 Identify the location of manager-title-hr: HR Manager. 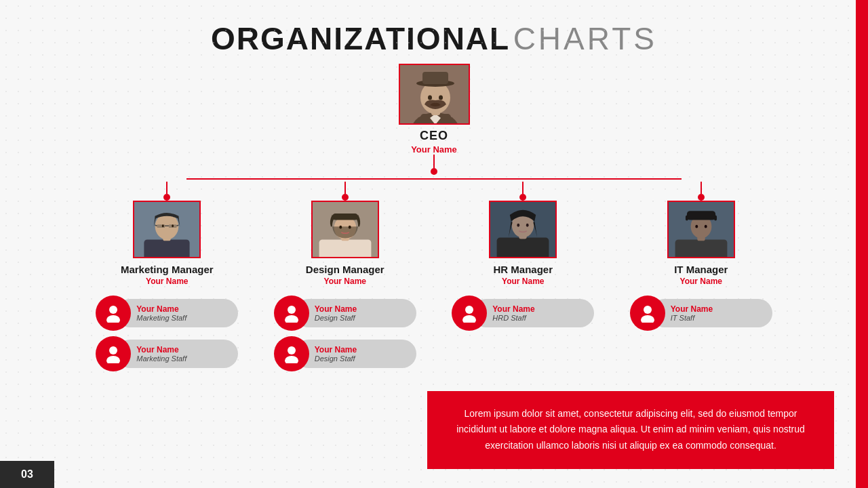
(523, 270).